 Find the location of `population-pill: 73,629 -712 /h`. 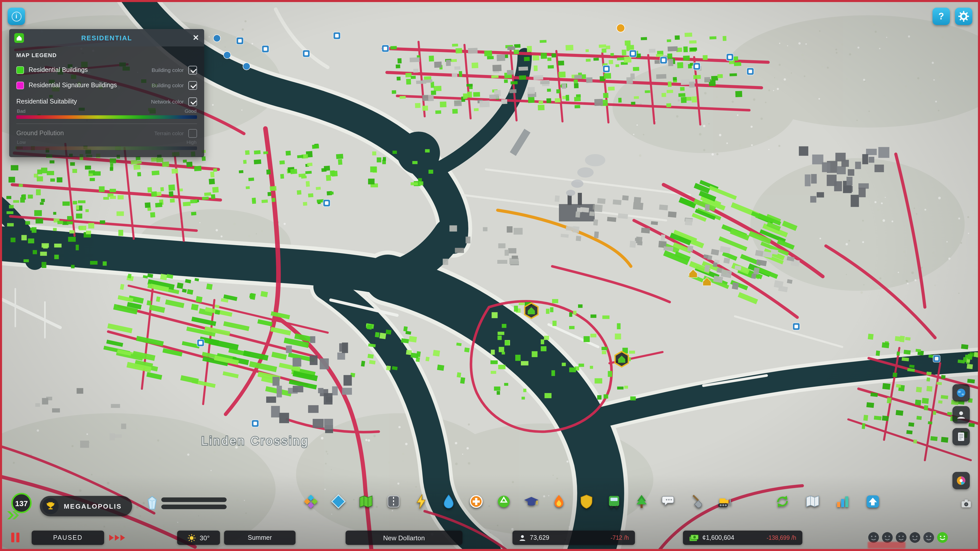

population-pill: 73,629 -712 /h is located at coordinates (574, 538).